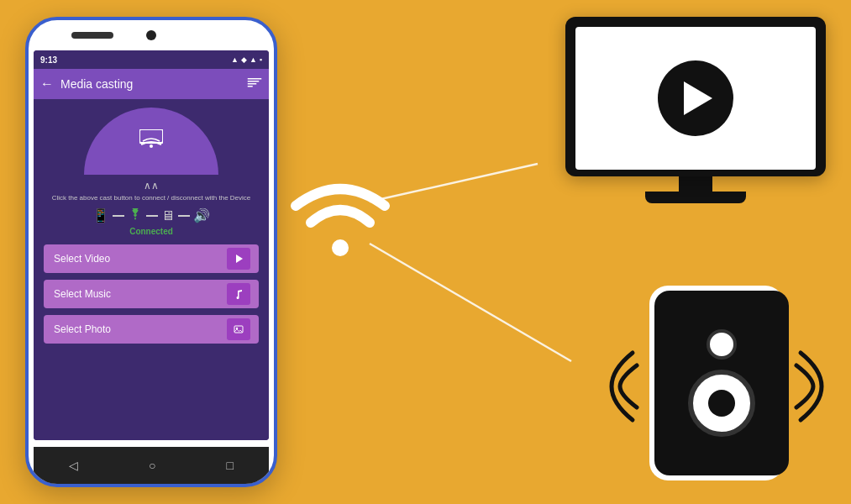 Image resolution: width=851 pixels, height=504 pixels. I want to click on speaker-woofer-inner, so click(722, 403).